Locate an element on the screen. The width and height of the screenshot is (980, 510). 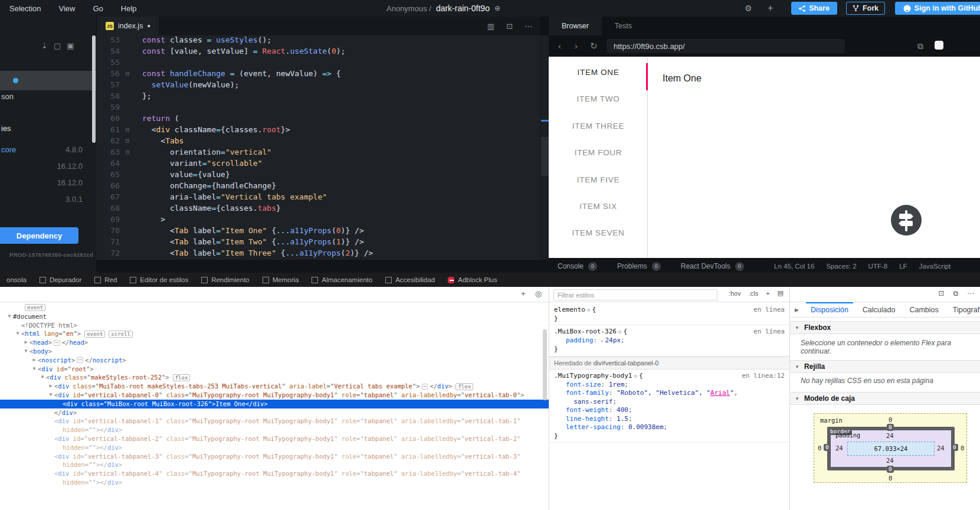
dom-tree-row: hidden=""></div> is located at coordinates (274, 465).